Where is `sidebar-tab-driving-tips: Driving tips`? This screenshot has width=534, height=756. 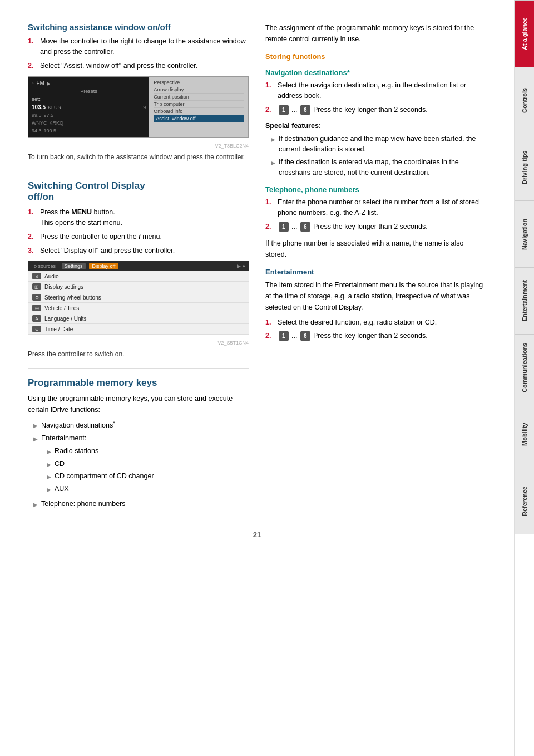
sidebar-tab-driving-tips: Driving tips is located at coordinates (524, 167).